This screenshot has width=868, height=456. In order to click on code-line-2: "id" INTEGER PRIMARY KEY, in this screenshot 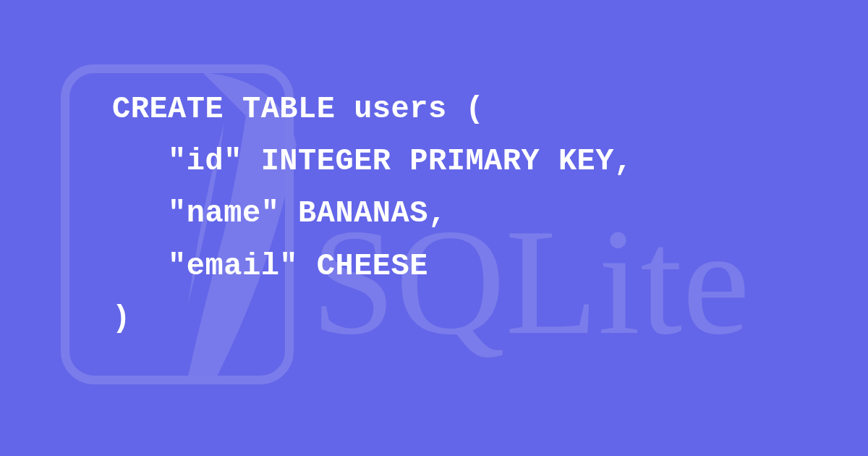, I will do `click(373, 161)`.